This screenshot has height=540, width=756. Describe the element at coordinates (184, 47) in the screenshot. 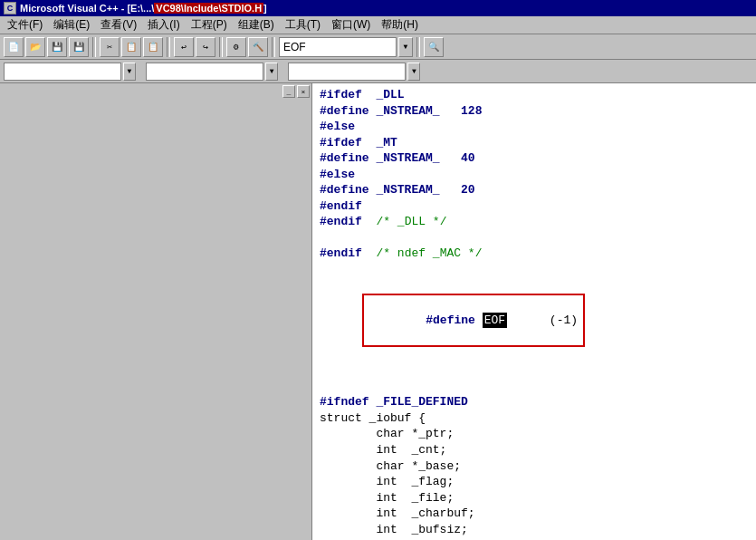

I see `undo-button: ↩` at that location.